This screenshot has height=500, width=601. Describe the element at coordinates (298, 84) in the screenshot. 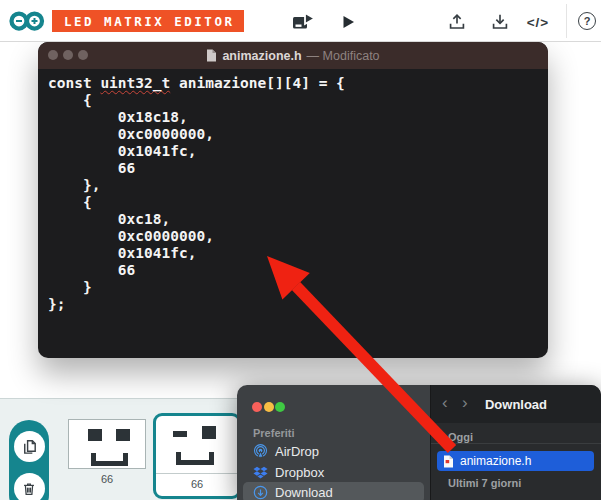

I see `code-line: const uint32_t animazione[][4] = {` at that location.